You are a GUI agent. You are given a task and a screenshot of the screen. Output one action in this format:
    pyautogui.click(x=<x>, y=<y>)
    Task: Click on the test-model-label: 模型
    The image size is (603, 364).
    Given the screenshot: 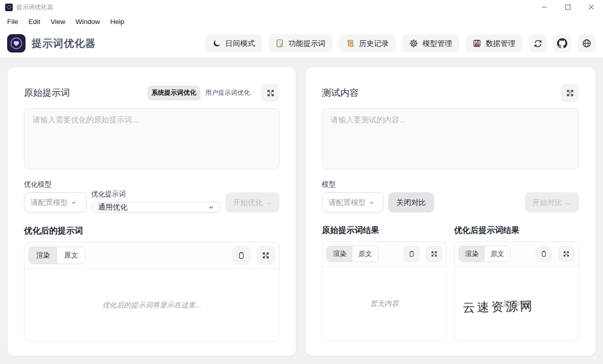 What is the action you would take?
    pyautogui.click(x=353, y=185)
    